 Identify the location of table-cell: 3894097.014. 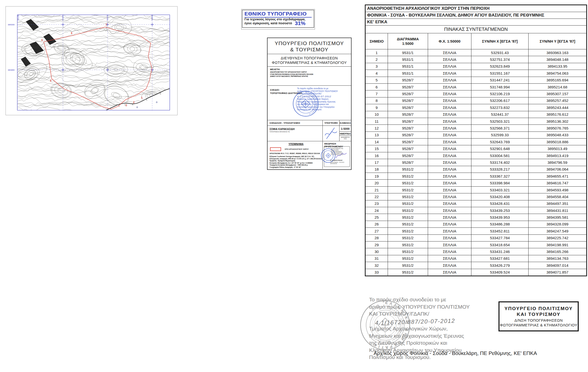
(558, 266).